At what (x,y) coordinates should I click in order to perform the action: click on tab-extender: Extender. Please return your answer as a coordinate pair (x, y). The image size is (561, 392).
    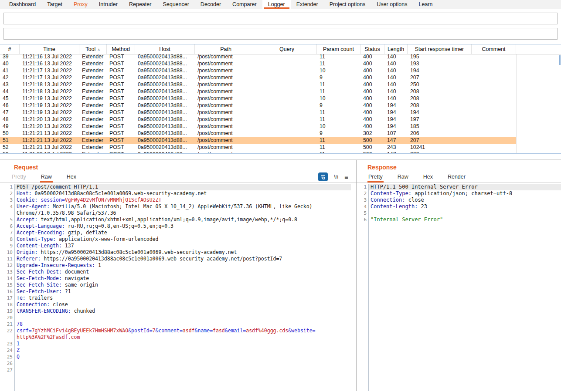
    Looking at the image, I should click on (307, 4).